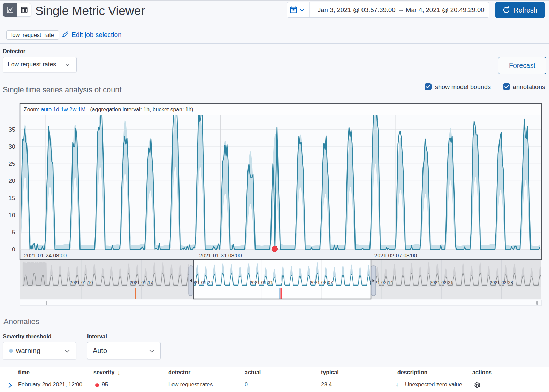  What do you see at coordinates (12, 164) in the screenshot?
I see `svg-text: 25` at bounding box center [12, 164].